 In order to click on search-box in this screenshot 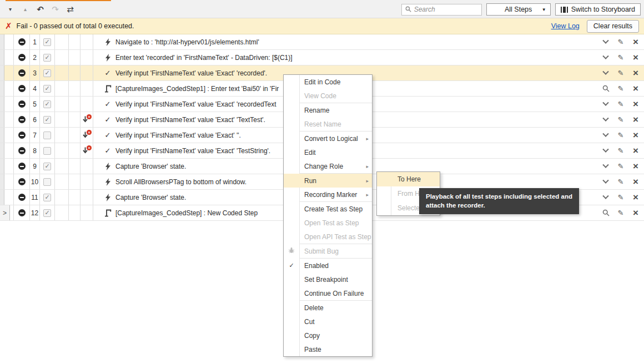, I will do `click(442, 10)`.